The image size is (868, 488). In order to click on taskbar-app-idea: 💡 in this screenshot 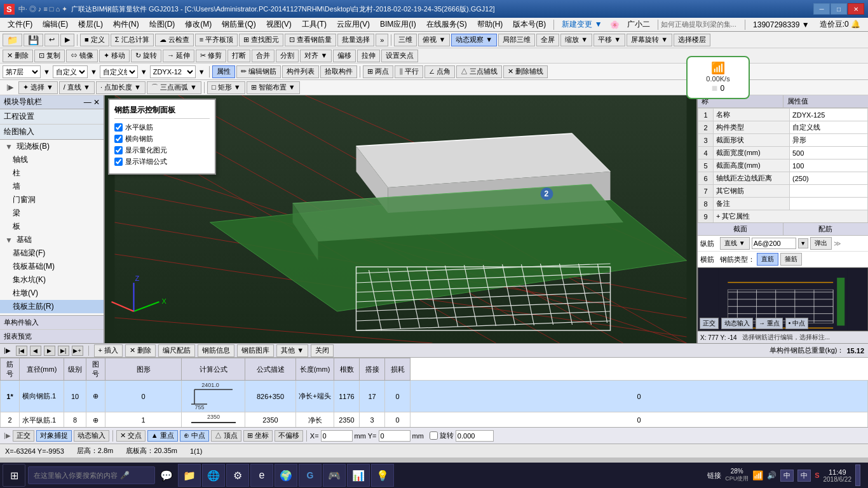, I will do `click(383, 475)`.